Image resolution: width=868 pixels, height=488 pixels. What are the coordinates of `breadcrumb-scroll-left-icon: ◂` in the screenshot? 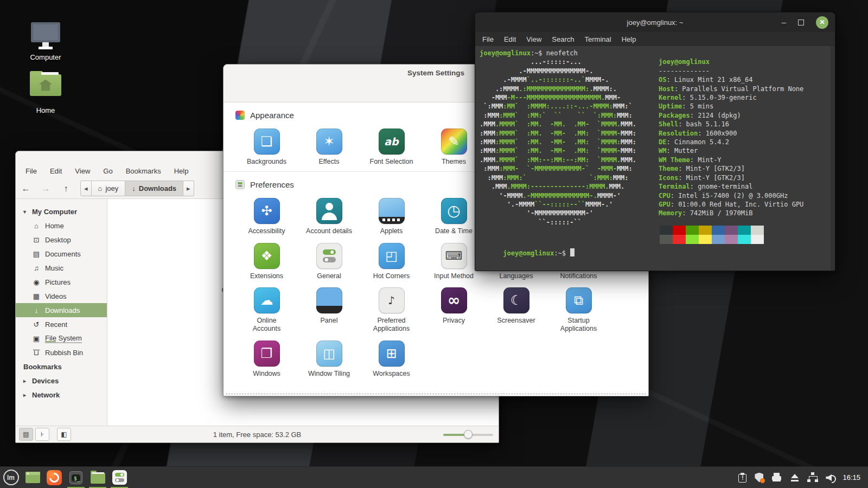 It's located at (86, 189).